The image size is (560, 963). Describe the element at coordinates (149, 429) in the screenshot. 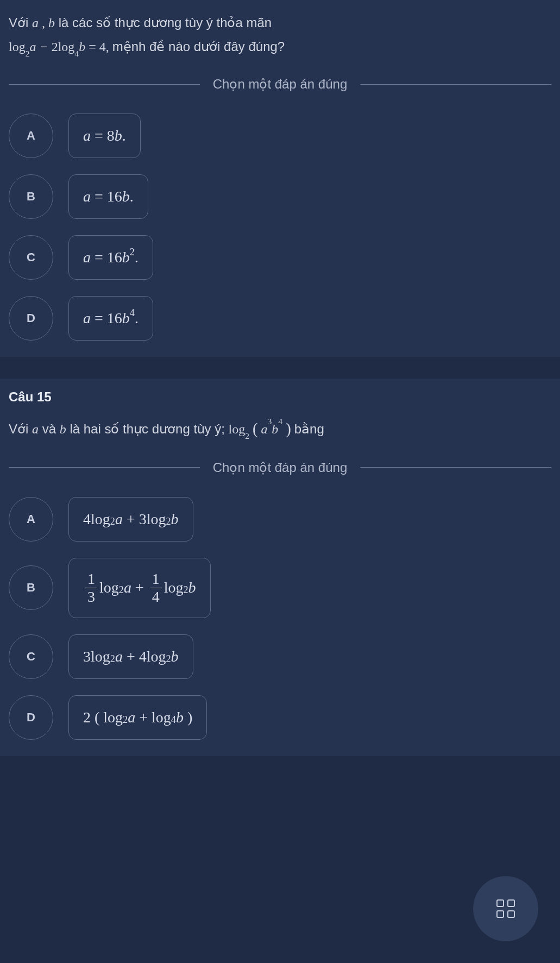

I see `stem-text: là hai số thực dương tùy ý;` at that location.